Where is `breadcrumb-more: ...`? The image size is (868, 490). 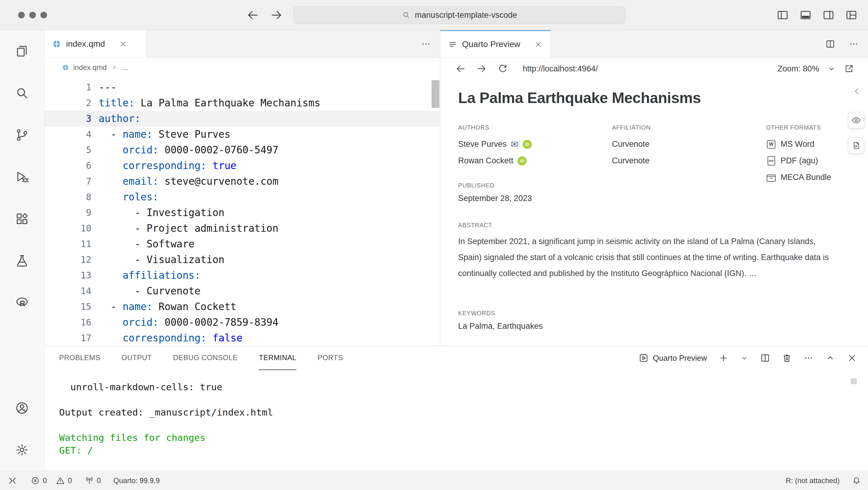
breadcrumb-more: ... is located at coordinates (125, 67).